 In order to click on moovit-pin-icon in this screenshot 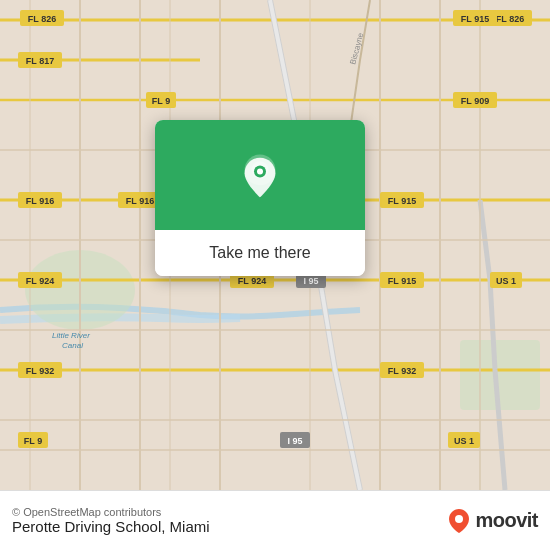, I will do `click(459, 521)`.